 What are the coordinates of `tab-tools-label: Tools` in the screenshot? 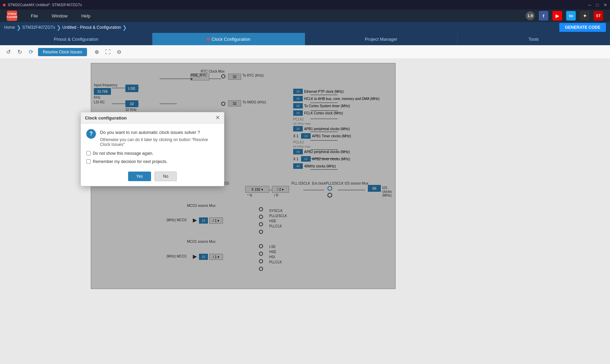 It's located at (534, 39).